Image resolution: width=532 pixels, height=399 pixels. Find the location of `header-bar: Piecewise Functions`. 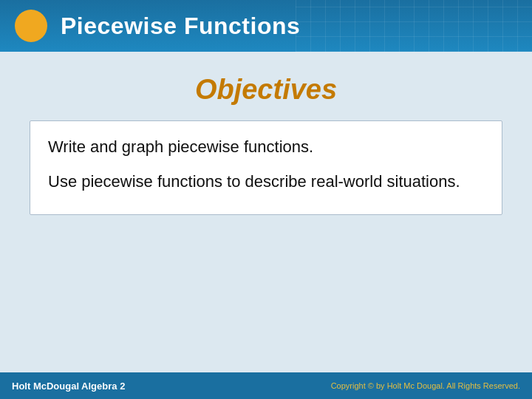

header-bar: Piecewise Functions is located at coordinates (266, 26).